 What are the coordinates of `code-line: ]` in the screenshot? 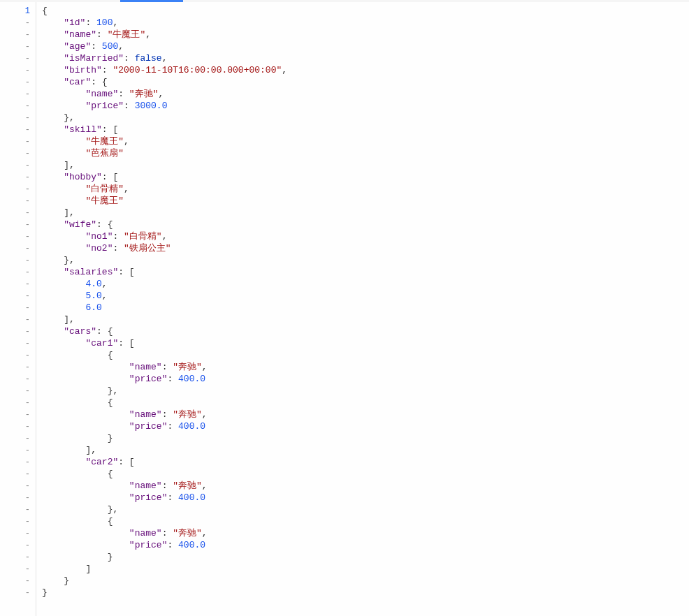 It's located at (365, 569).